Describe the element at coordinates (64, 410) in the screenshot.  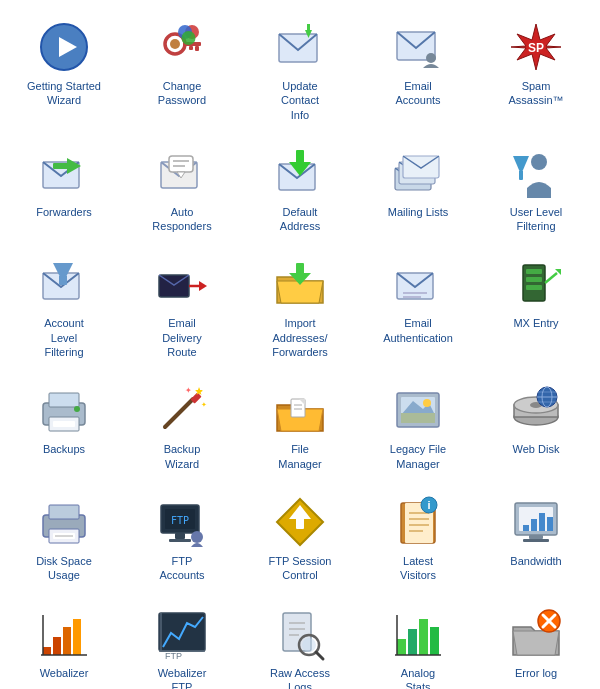
I see `backups-icon` at that location.